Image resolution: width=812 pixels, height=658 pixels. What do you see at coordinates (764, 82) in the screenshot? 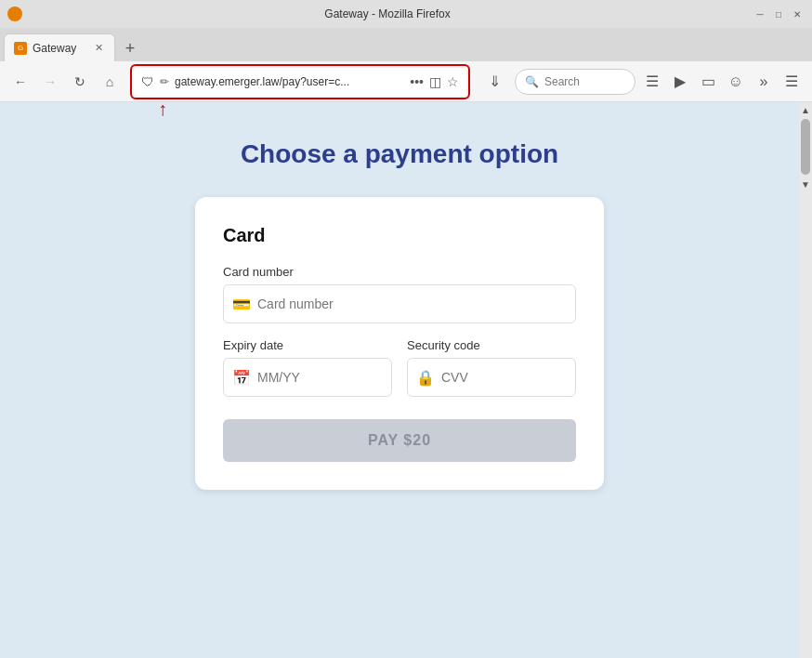
I see `overflow-icon: »` at bounding box center [764, 82].